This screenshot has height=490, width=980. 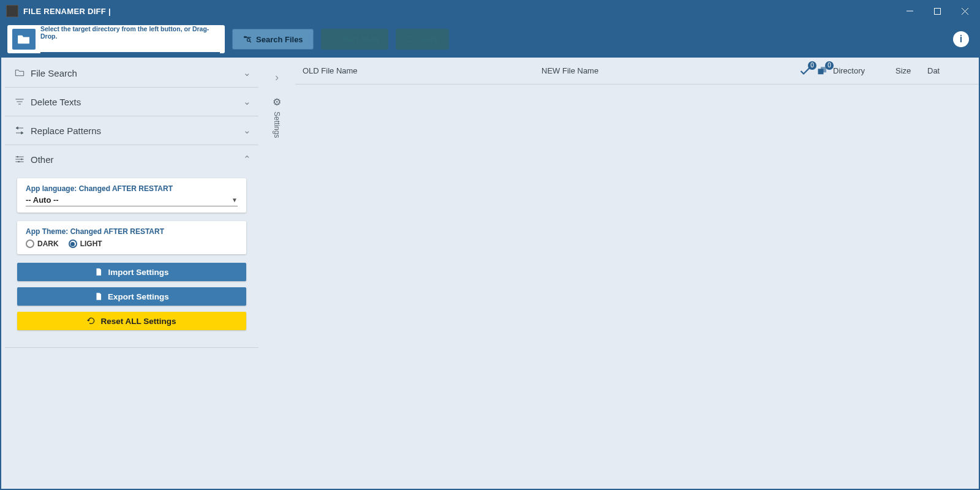 I want to click on maximize-icon, so click(x=937, y=11).